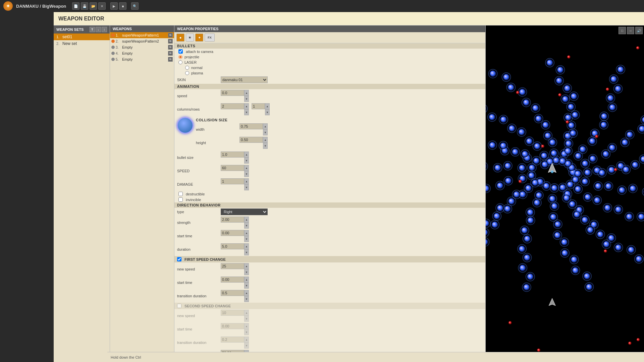  What do you see at coordinates (180, 57) in the screenshot?
I see `projectile-radio` at bounding box center [180, 57].